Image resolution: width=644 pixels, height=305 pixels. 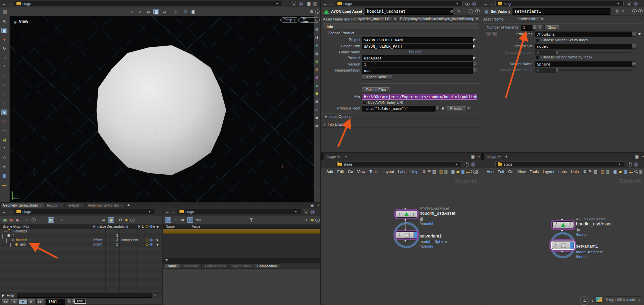 What do you see at coordinates (642, 157) in the screenshot?
I see `pane-menu-caret-icon` at bounding box center [642, 157].